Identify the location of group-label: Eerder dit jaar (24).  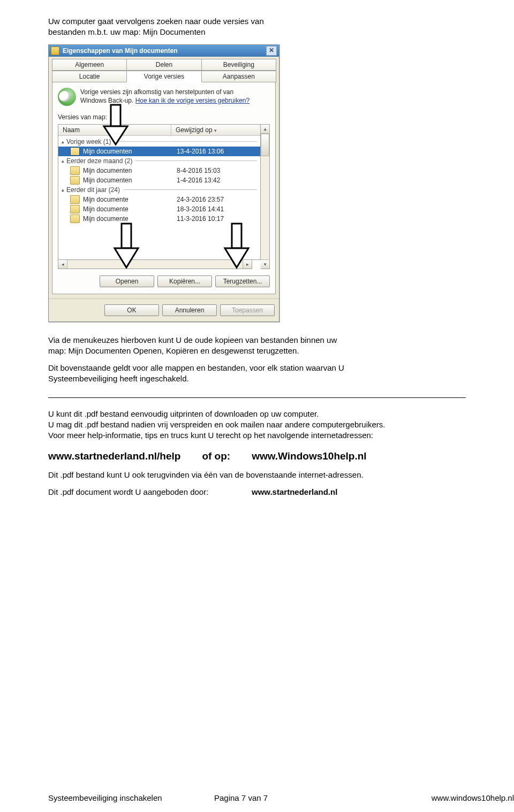
(93, 190).